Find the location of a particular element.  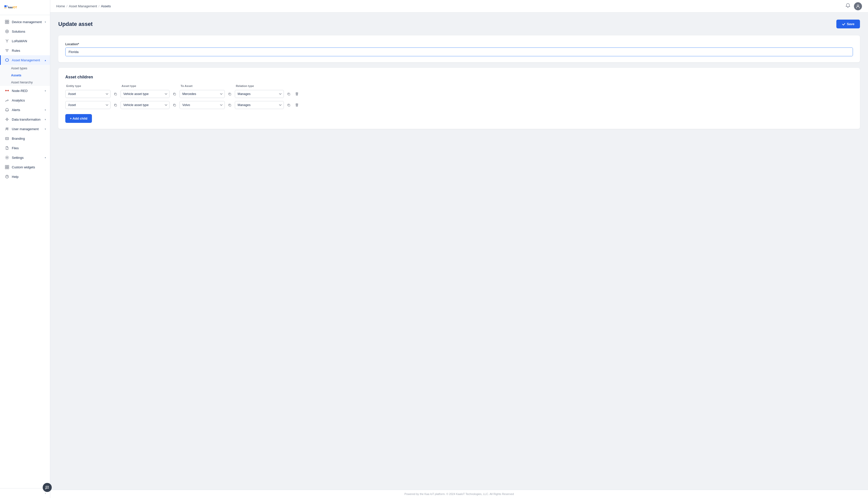

breadcrumb-sep-1: / is located at coordinates (67, 6).